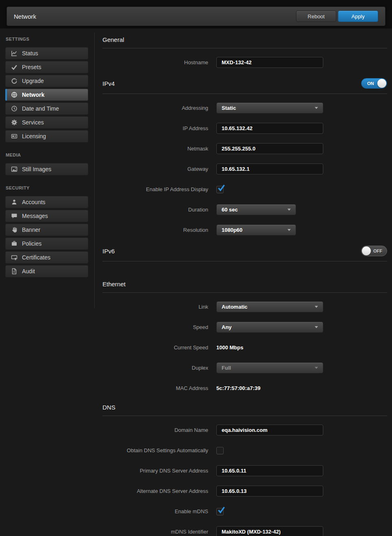  I want to click on duplex-dropdown: Full, so click(270, 368).